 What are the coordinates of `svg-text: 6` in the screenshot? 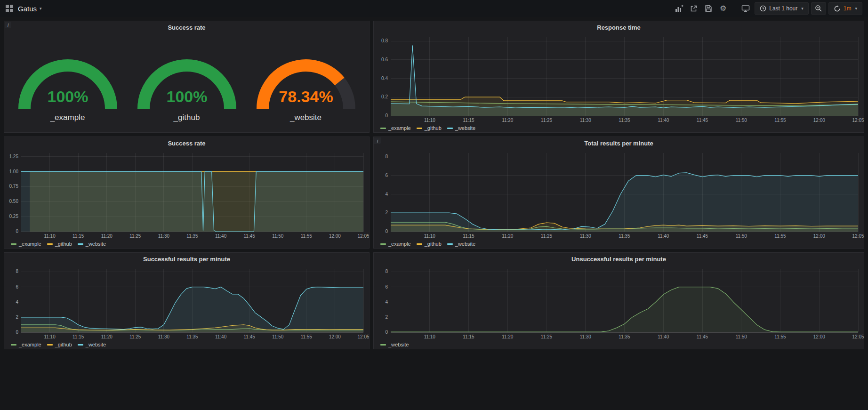 It's located at (386, 175).